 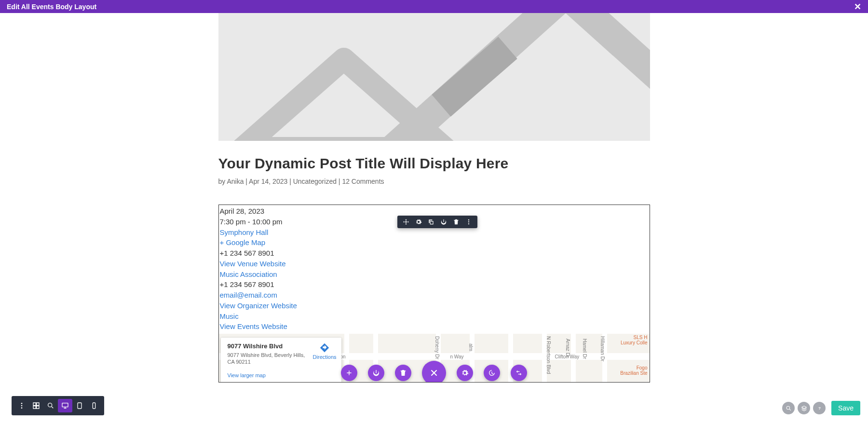 What do you see at coordinates (349, 373) in the screenshot?
I see `add-button` at bounding box center [349, 373].